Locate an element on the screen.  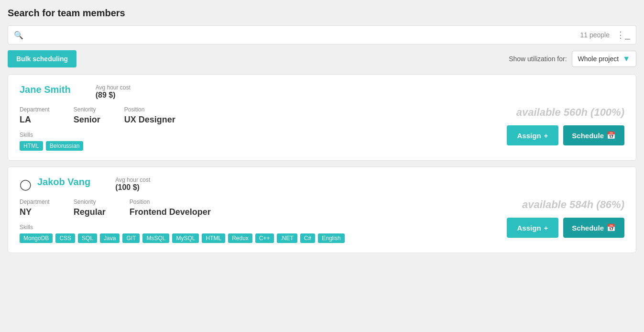
avg-cost-value: (100 $) is located at coordinates (133, 188).